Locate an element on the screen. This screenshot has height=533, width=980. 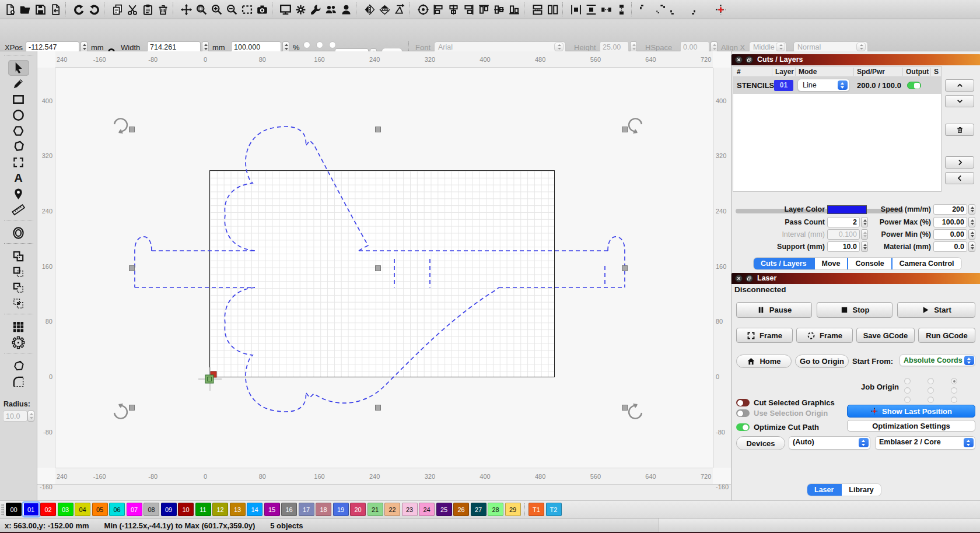
tool-boolean-subtract-button is located at coordinates (19, 272).